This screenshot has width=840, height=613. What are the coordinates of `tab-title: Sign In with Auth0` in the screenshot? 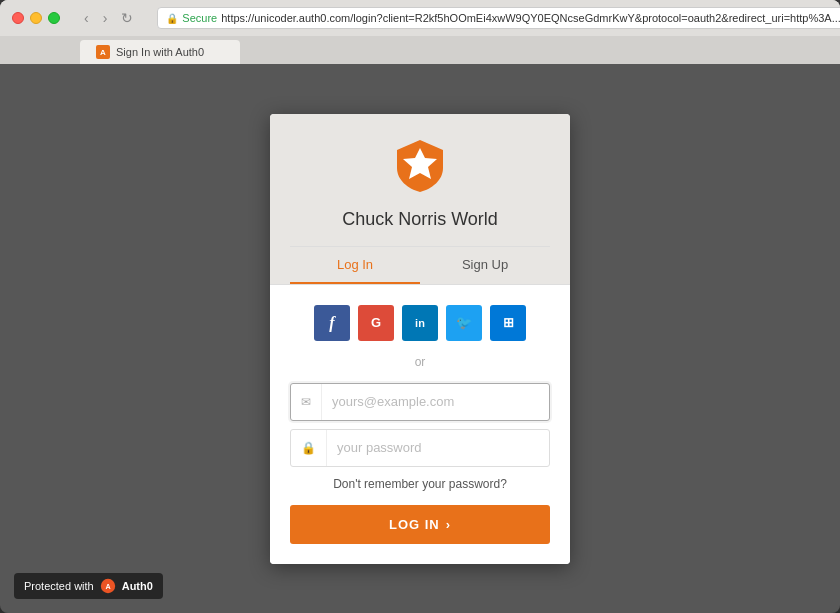 It's located at (160, 52).